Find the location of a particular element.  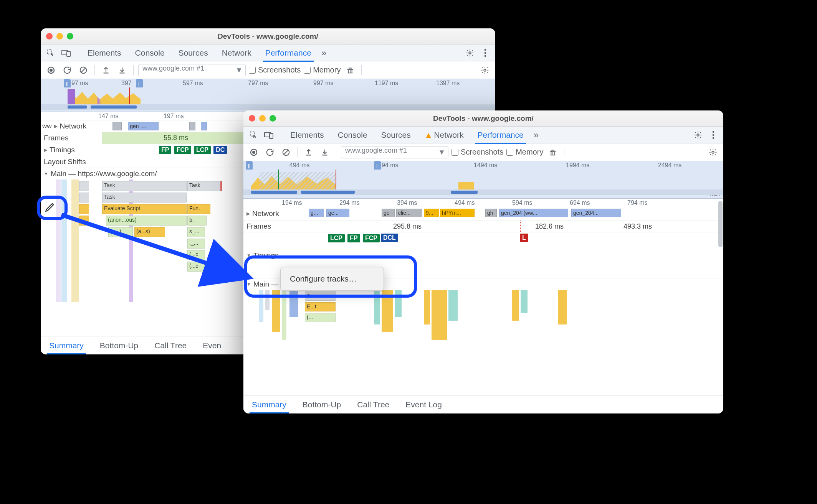

bottom-tab-eventlog: Even is located at coordinates (212, 346).